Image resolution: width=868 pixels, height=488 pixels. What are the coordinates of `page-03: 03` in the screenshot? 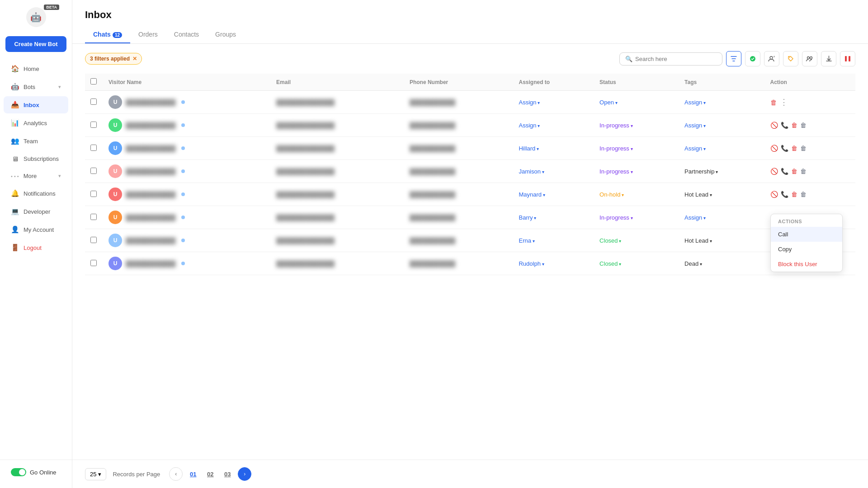 It's located at (227, 474).